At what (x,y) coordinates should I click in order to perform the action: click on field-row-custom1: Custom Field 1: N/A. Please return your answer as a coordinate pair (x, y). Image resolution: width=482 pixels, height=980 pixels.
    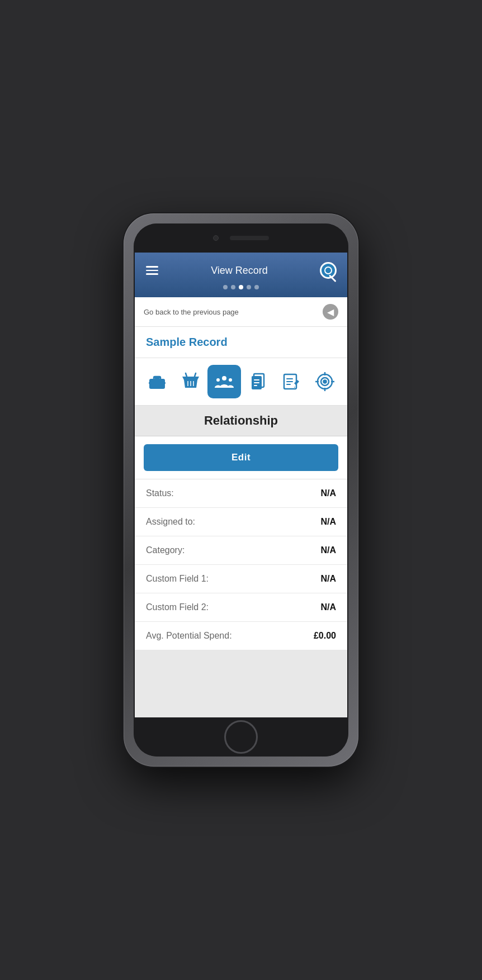
    Looking at the image, I should click on (241, 579).